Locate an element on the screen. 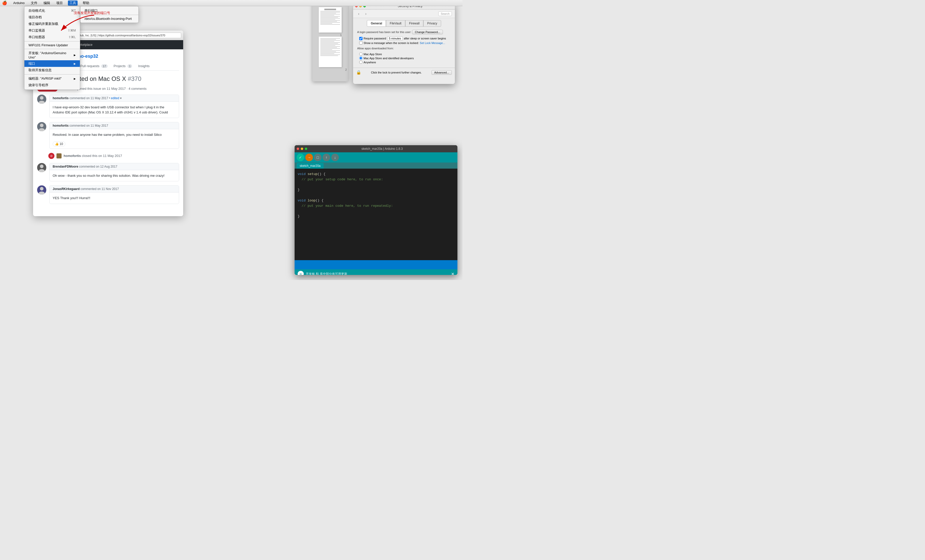 The image size is (925, 560). comment-body-1: homofortis commented on 11 May 2017 • ed… is located at coordinates (114, 106).